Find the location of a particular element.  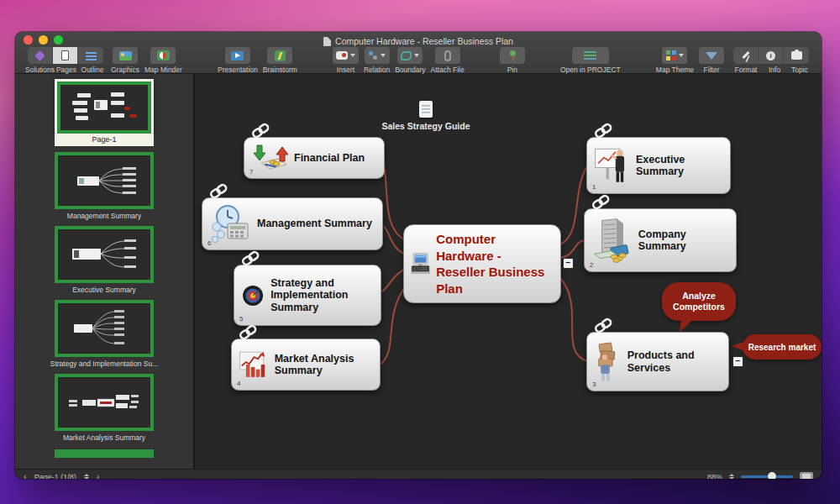

outline-button is located at coordinates (91, 55).